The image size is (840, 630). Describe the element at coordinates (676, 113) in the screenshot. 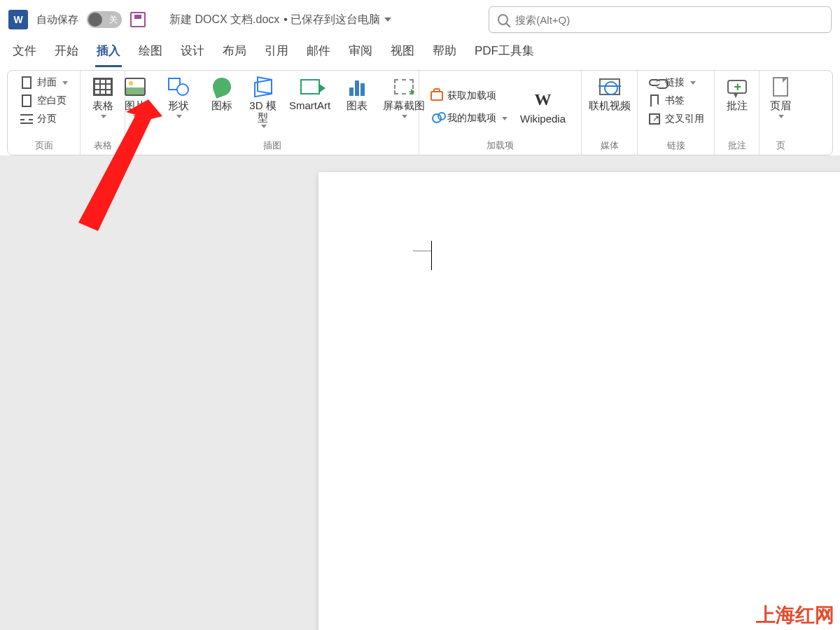

I see `group-links: 链接 书签 交叉引用 链接` at that location.